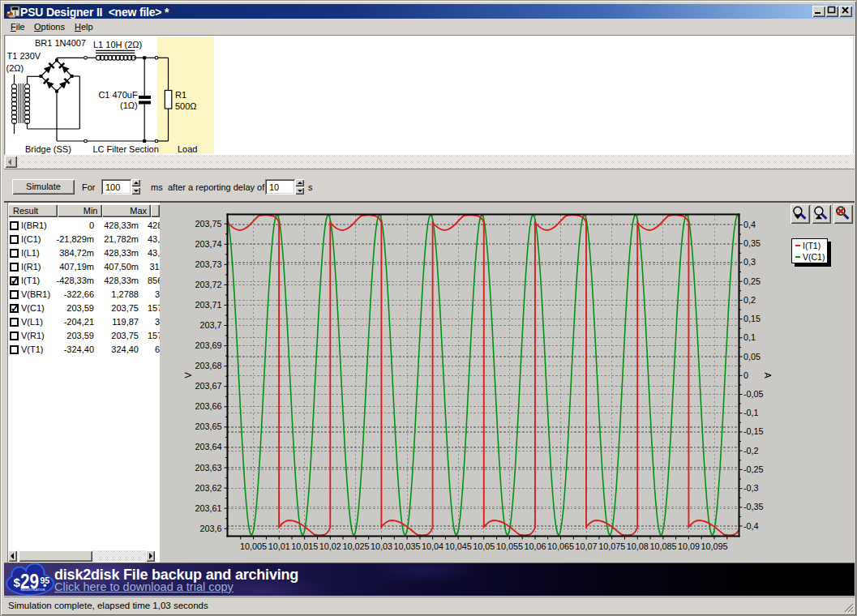 Image resolution: width=857 pixels, height=616 pixels. I want to click on svg-text: 203,6, so click(211, 528).